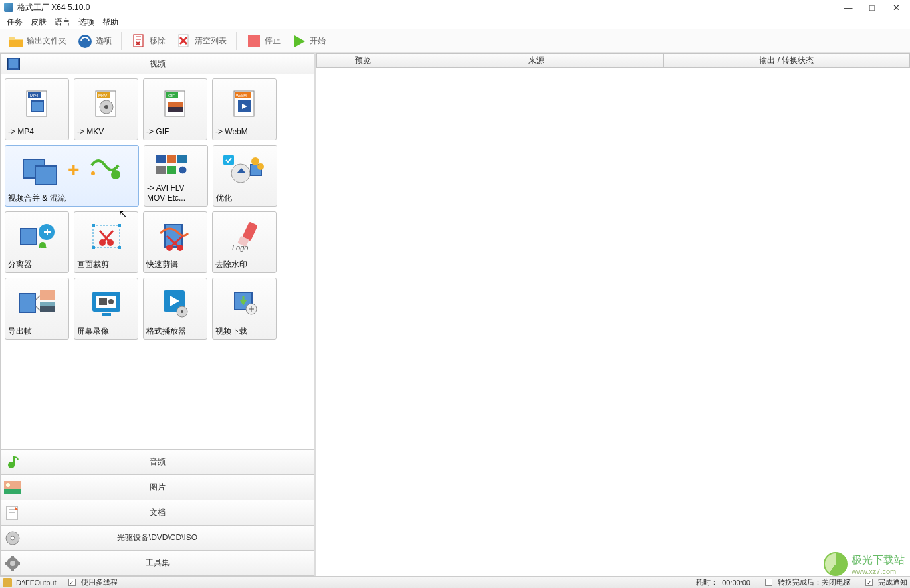 Image resolution: width=910 pixels, height=588 pixels. What do you see at coordinates (106, 331) in the screenshot?
I see `tile-screen-record-label: 屏幕录像` at bounding box center [106, 331].